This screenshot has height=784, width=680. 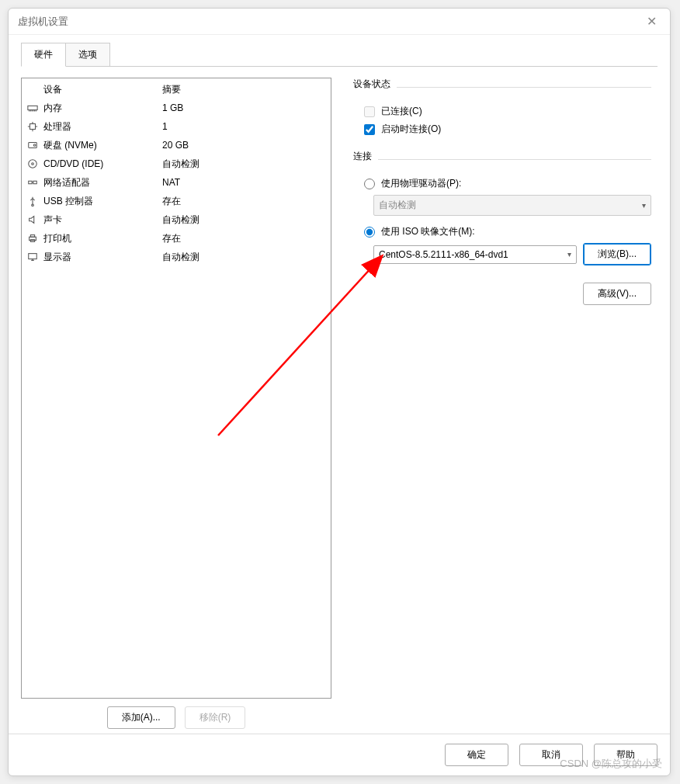 What do you see at coordinates (176, 182) in the screenshot?
I see `device-row: 网络适配器NAT` at bounding box center [176, 182].